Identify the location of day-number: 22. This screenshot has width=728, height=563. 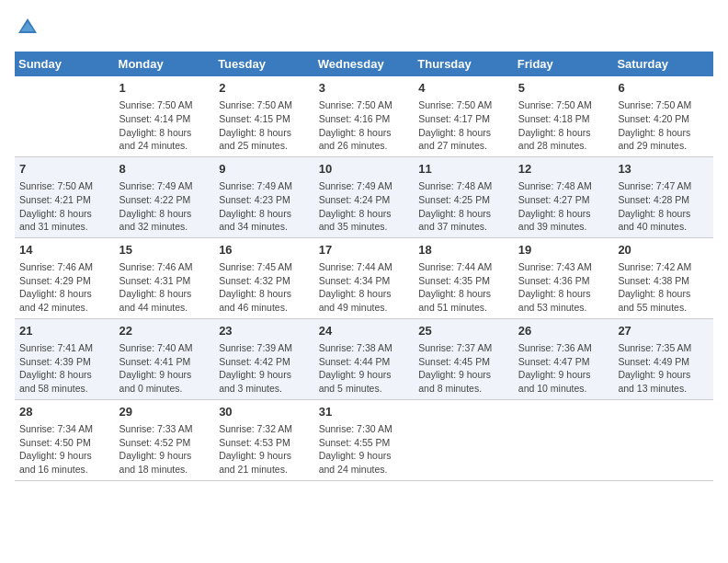
(165, 331).